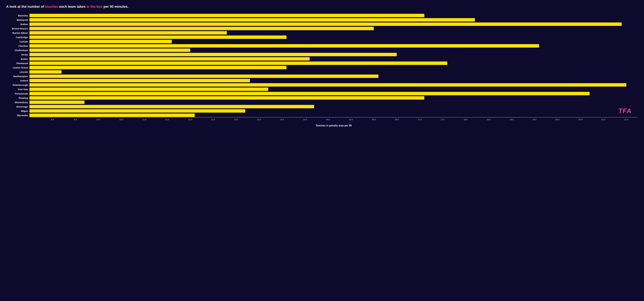 The height and width of the screenshot is (301, 644). Describe the element at coordinates (282, 119) in the screenshot. I see `tick-label: 14.0` at that location.